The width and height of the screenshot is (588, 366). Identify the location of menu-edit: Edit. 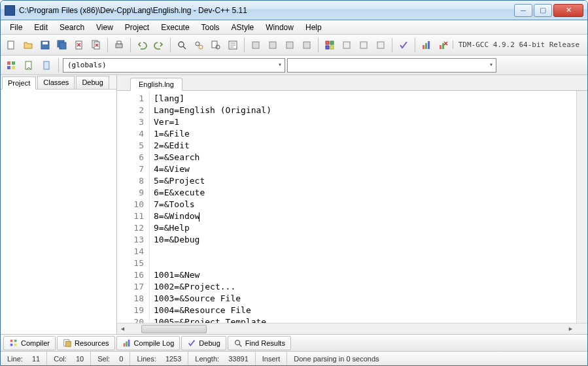
(41, 27).